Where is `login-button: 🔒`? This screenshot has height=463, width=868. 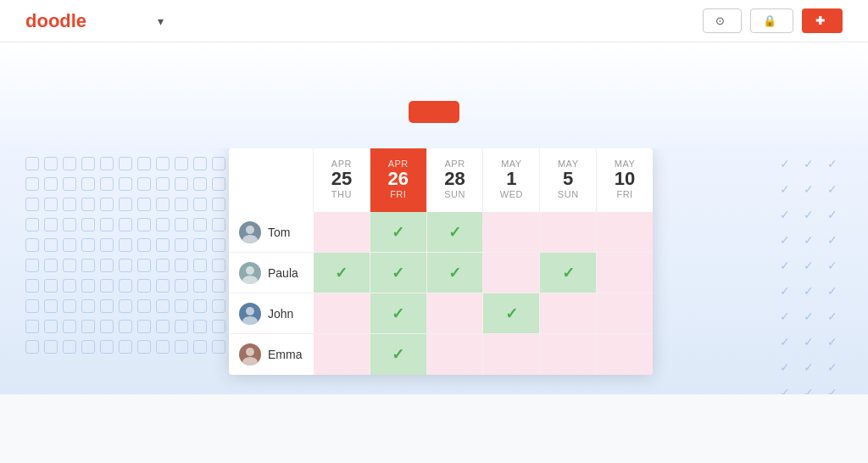 login-button: 🔒 is located at coordinates (771, 20).